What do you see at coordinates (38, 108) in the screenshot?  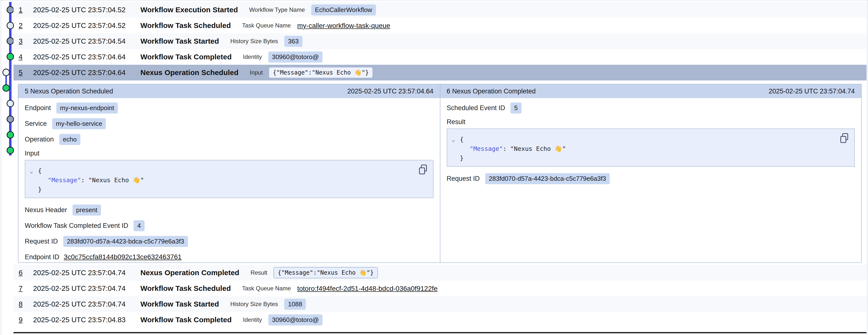 I see `field-label: Endpoint` at bounding box center [38, 108].